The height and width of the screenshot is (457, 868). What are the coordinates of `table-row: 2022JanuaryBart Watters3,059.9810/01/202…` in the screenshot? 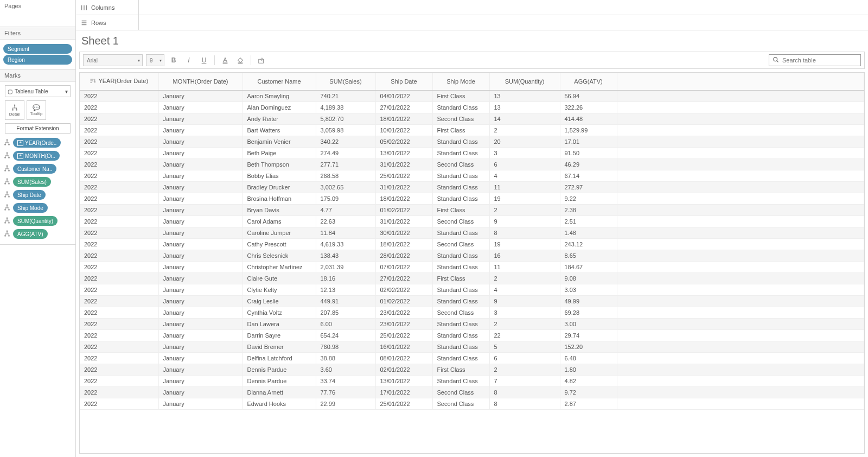 It's located at (472, 130).